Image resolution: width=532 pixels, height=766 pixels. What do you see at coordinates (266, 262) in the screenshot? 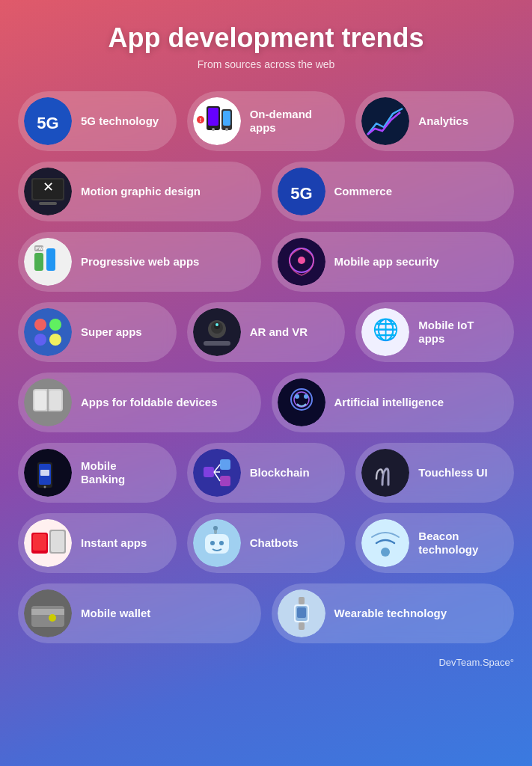
I see `trend-row: PWAProgressive web appsMobile app securi…` at bounding box center [266, 262].